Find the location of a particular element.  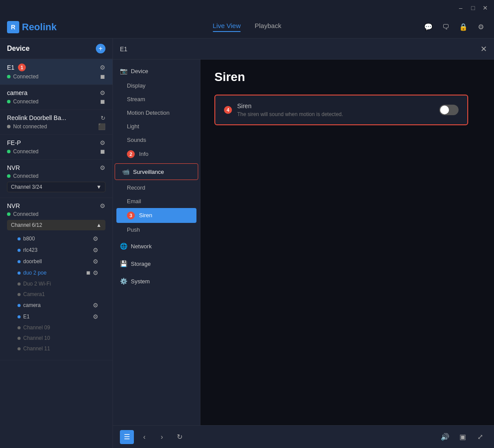

device-name-camera: camera is located at coordinates (18, 93).